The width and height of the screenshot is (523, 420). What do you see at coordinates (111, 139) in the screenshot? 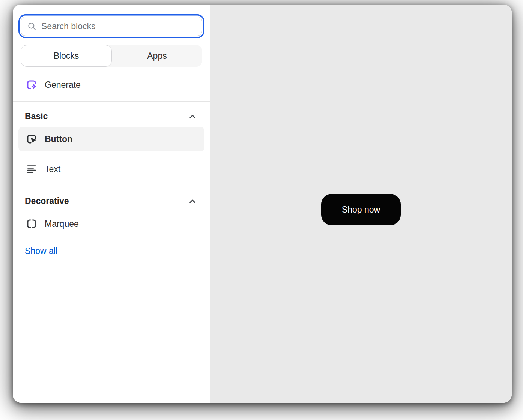
I see `block-item-button: Button` at bounding box center [111, 139].